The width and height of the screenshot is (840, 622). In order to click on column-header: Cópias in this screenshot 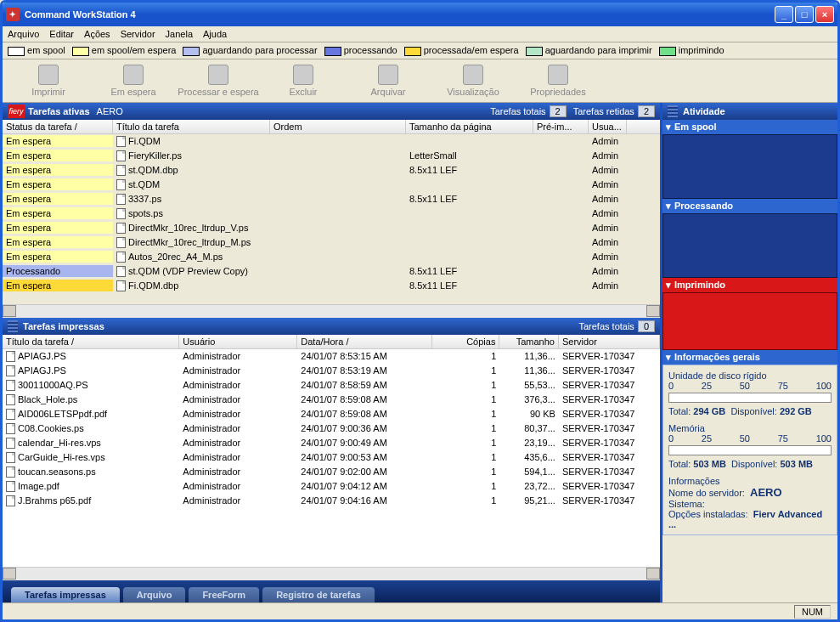, I will do `click(465, 342)`.